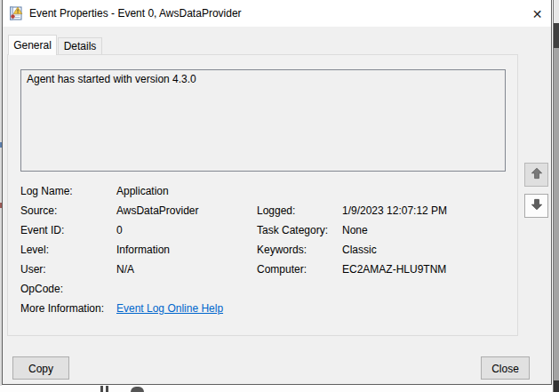 The height and width of the screenshot is (392, 559). I want to click on field-value: EC2AMAZ-HLU9TNM, so click(395, 269).